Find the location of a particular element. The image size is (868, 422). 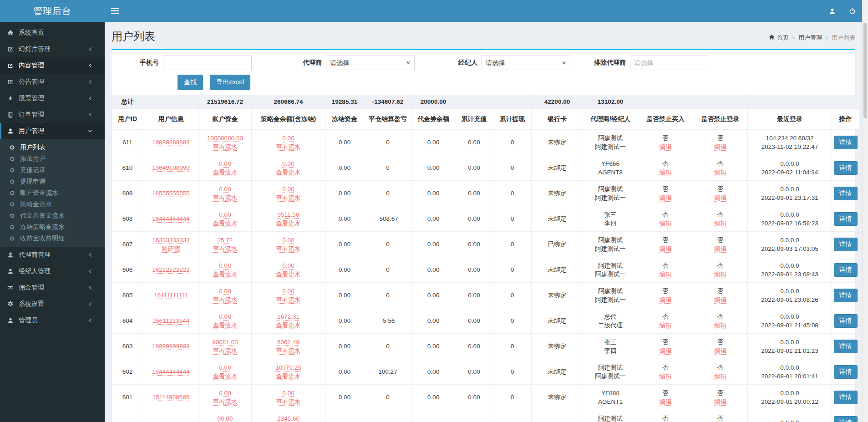

agent-select: 请选择 is located at coordinates (371, 63).